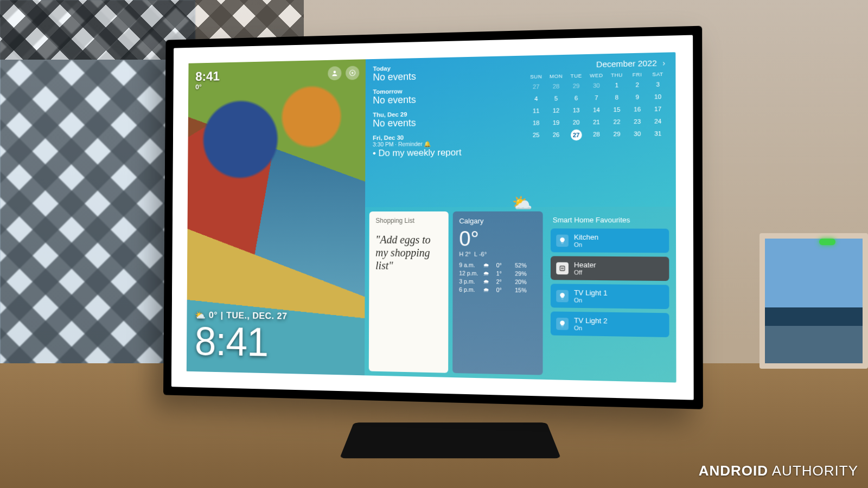  I want to click on shopping-list-widget: Shopping List "Add eggs to my shopping l…, so click(409, 292).